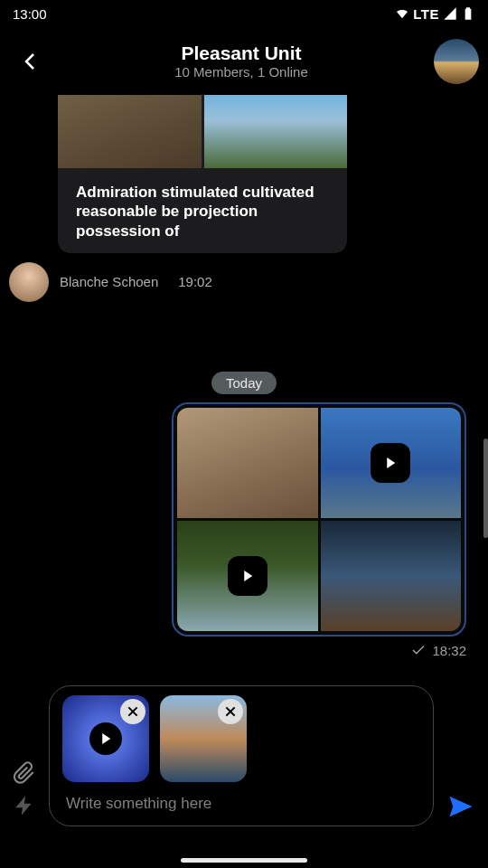  What do you see at coordinates (319, 650) in the screenshot?
I see `outgoing-meta: 18:32` at bounding box center [319, 650].